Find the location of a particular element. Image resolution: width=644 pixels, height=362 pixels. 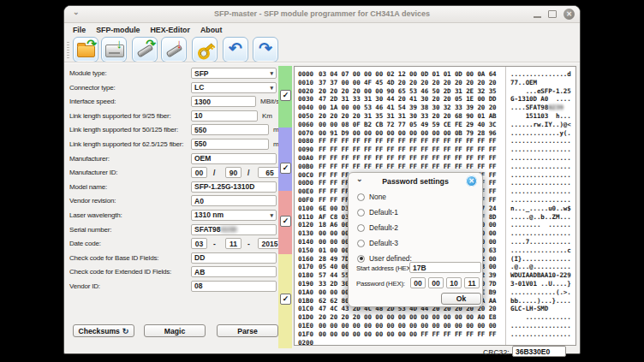

radio-option-3: Default-3 is located at coordinates (378, 243).